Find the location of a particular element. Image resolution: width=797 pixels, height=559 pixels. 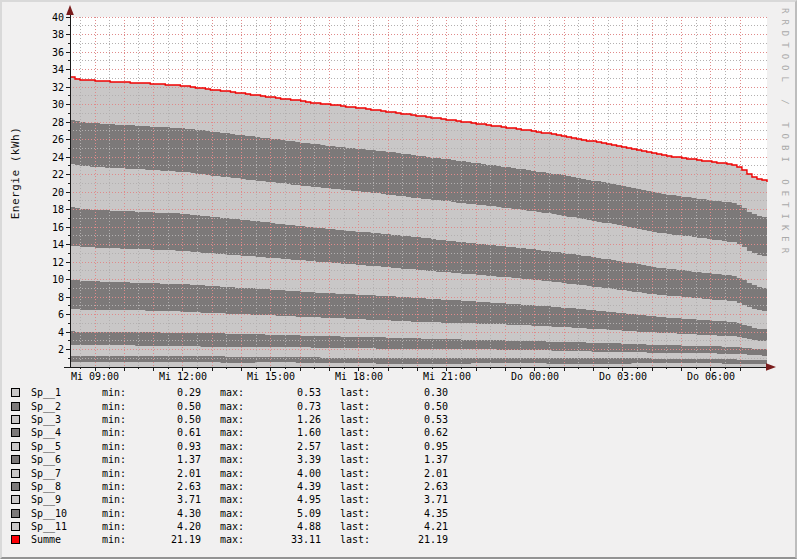

legend-min-value: 1.37 is located at coordinates (164, 460).